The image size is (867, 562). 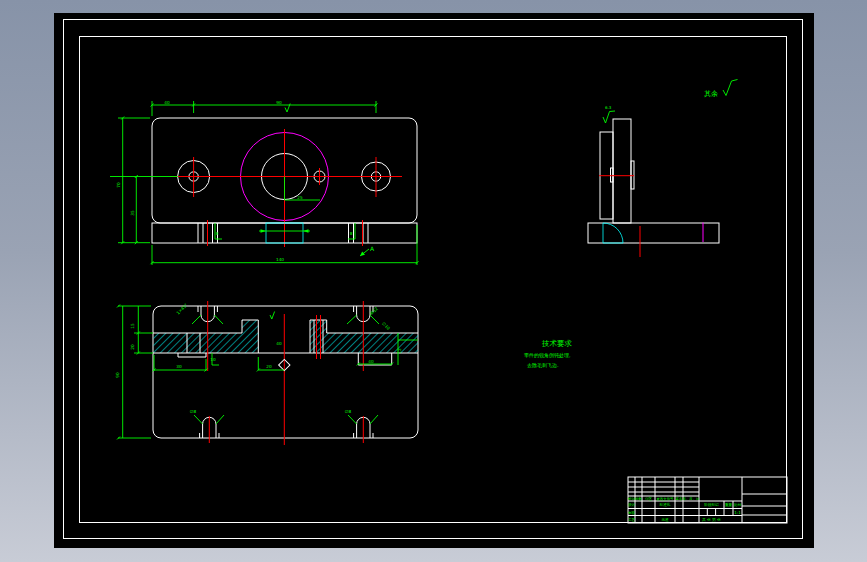 What do you see at coordinates (680, 499) in the screenshot?
I see `dimension-text: 签名` at bounding box center [680, 499].